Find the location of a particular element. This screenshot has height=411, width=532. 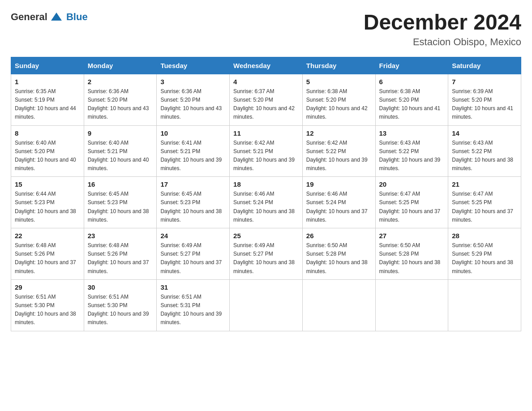

day-number: 29 is located at coordinates (47, 287).